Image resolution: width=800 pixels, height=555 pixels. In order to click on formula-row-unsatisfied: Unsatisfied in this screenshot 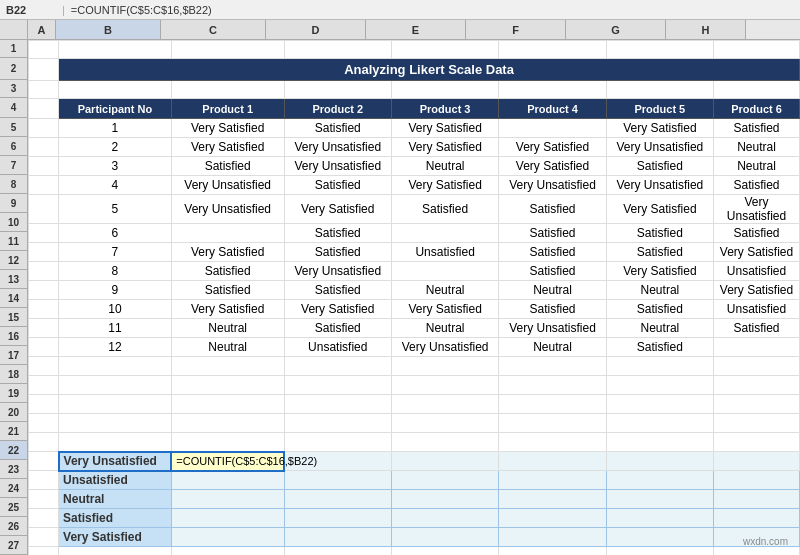, I will do `click(414, 480)`.